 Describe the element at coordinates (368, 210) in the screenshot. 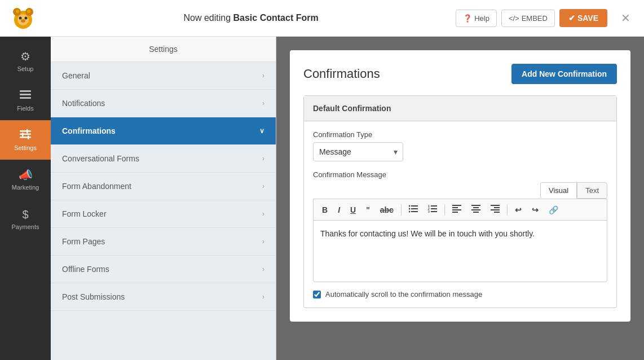

I see `toolbar-blockquote-button: "` at that location.